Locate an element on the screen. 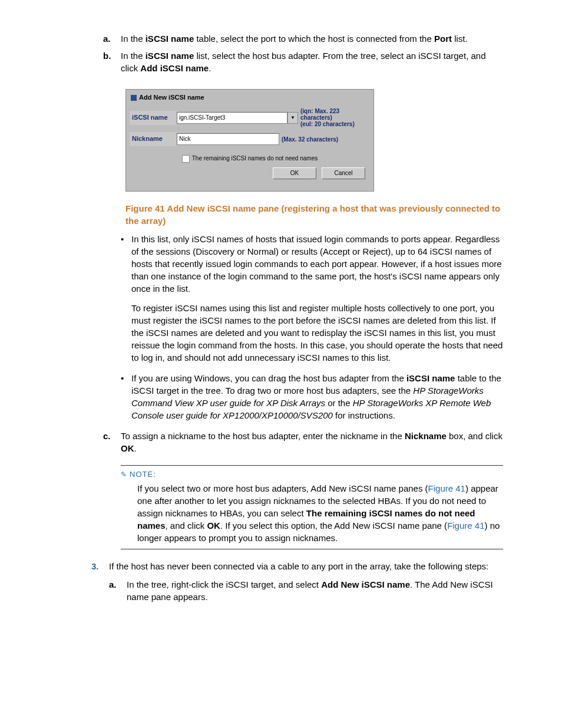  step-c-body: To assign a nickname to the host bus ada… is located at coordinates (312, 442).